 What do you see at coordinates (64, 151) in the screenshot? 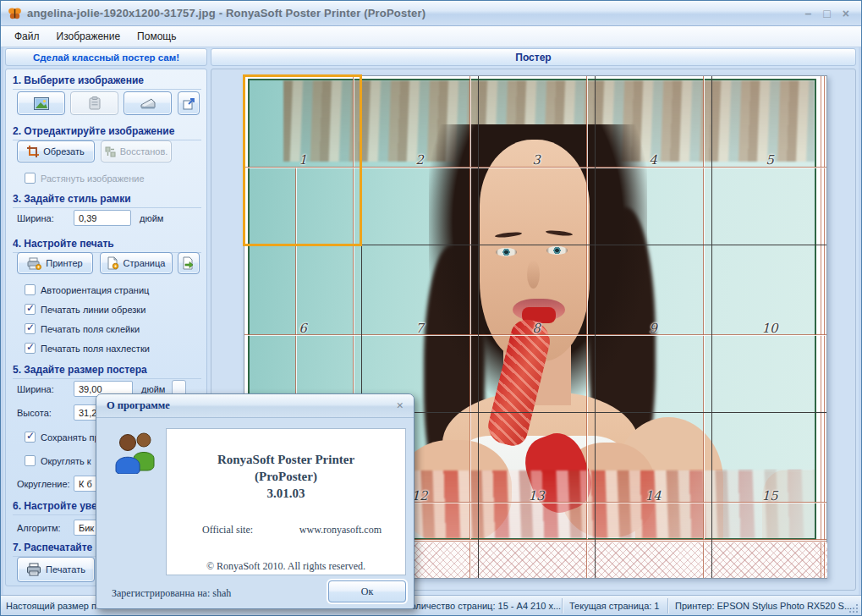
I see `crop-button-label: Обрезать` at bounding box center [64, 151].